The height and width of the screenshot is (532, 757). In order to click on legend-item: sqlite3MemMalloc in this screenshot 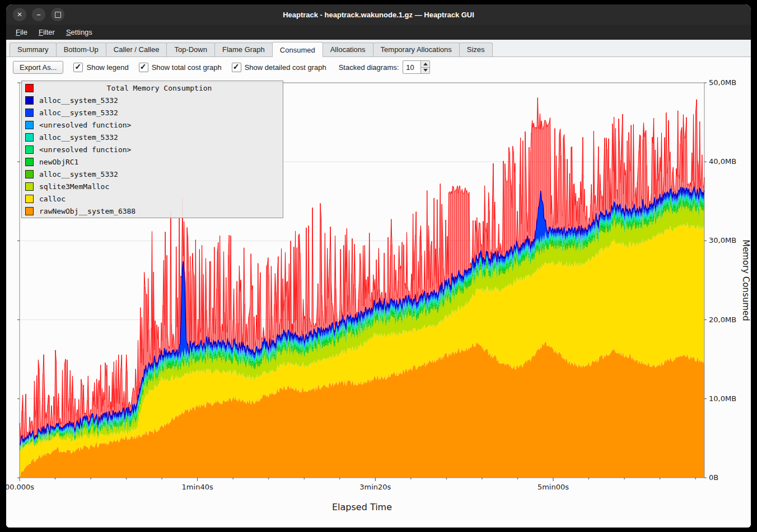, I will do `click(152, 186)`.